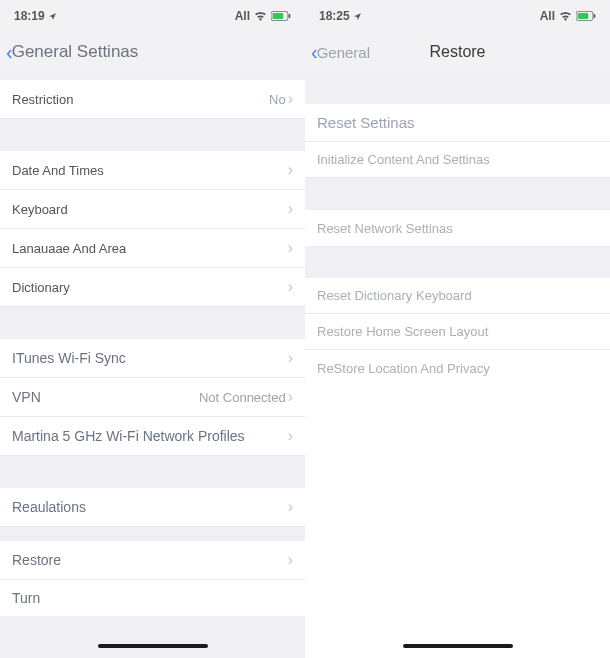  What do you see at coordinates (458, 368) in the screenshot?
I see `row-restore-location: ReStore Location And Privacy` at bounding box center [458, 368].